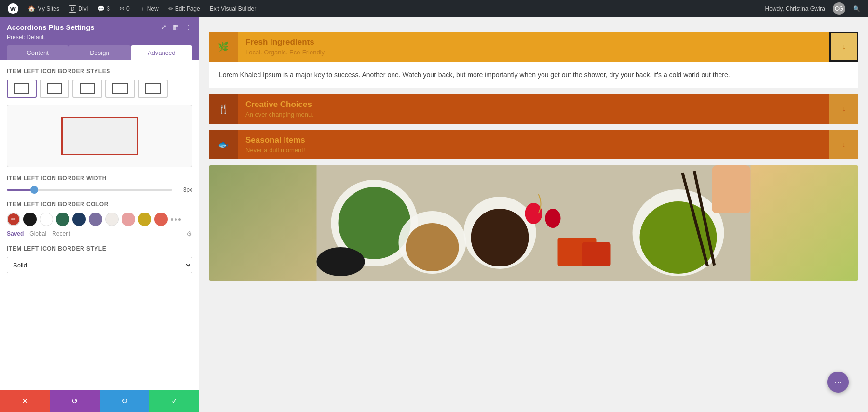  I want to click on accordion-header-3: 🐟 Seasonal Items Never a dull moment! ↓, so click(533, 145).